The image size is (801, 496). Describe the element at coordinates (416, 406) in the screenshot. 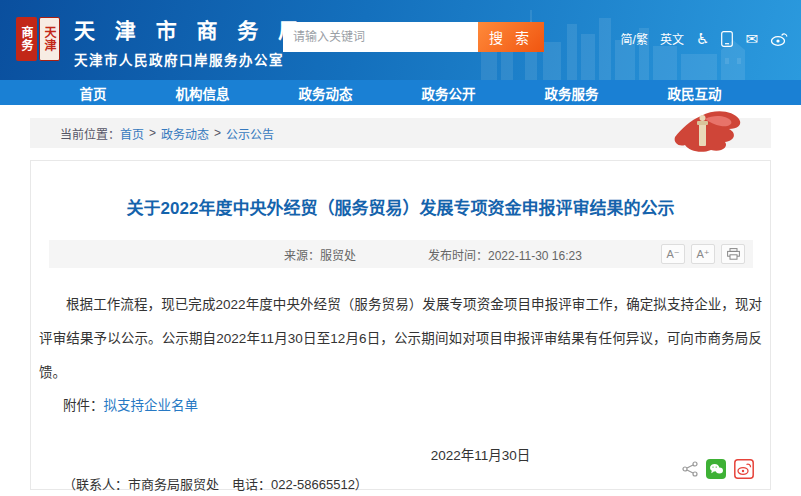

I see `attachment-row: 附件：拟支持企业名单` at that location.